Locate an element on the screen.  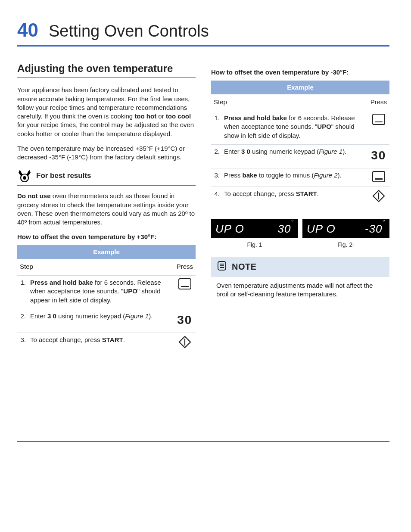
step-text: Press bake to toggle to minus (Figure 2)… is located at coordinates (295, 177).